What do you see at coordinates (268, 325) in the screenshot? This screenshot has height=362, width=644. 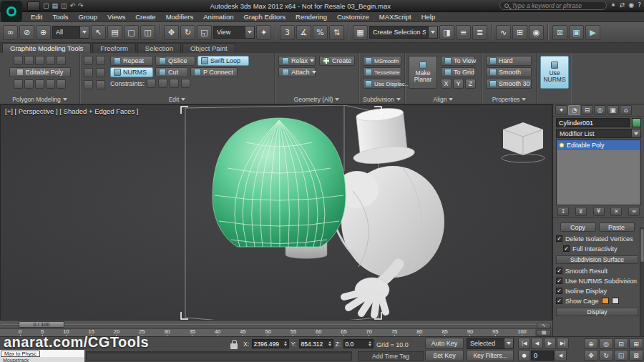 I see `time-slider-track` at bounding box center [268, 325].